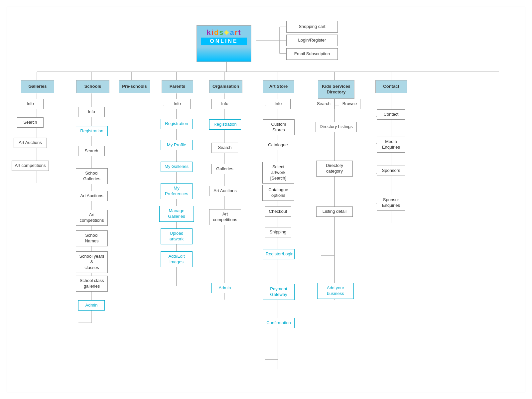 This screenshot has width=532, height=399. Describe the element at coordinates (177, 214) in the screenshot. I see `par-manage: Manage Galleries` at that location.